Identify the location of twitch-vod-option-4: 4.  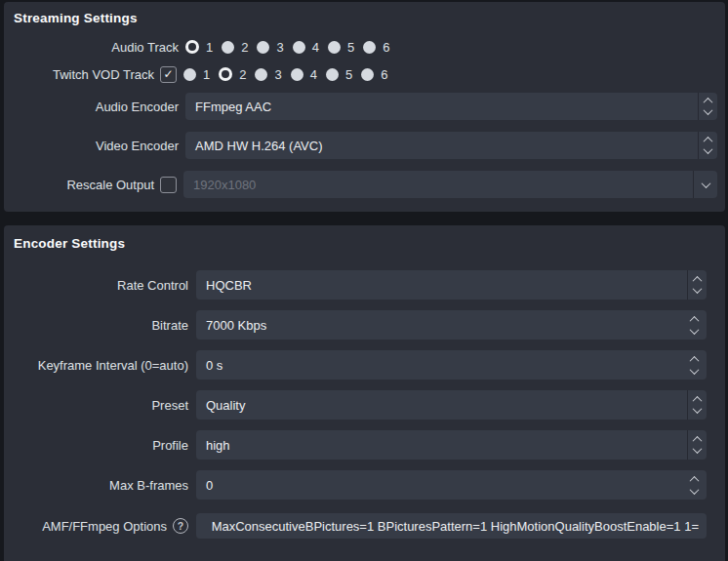
(304, 74).